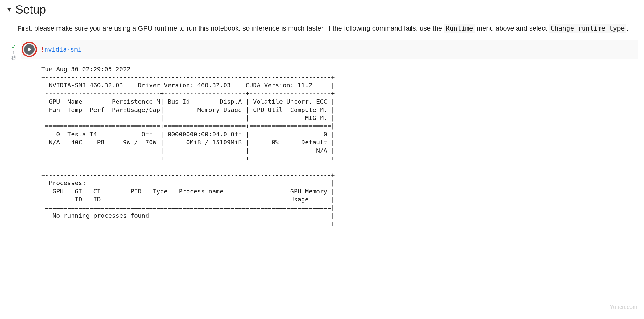  I want to click on cell-gutter: ✓ 1 秒, so click(14, 50).